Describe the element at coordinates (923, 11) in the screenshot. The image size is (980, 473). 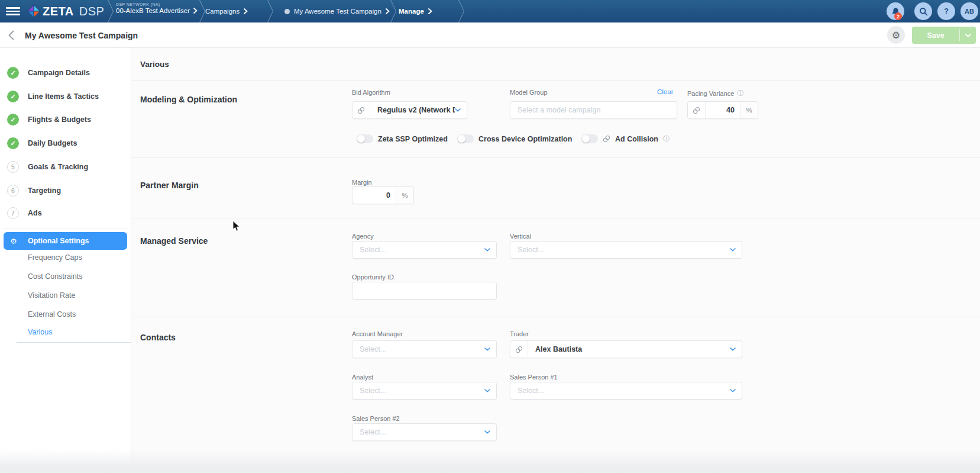
I see `search-button` at that location.